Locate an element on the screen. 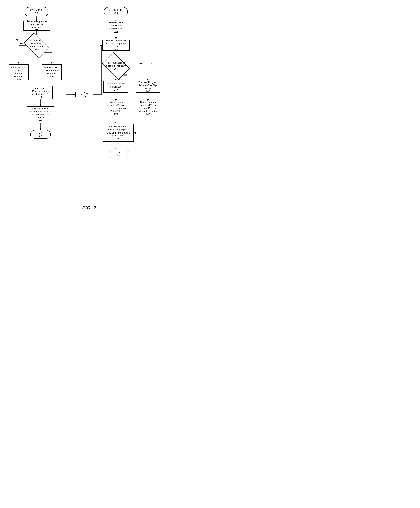 The image size is (420, 508). node-280: Secured Program Restore (See Figs. 8-12)… is located at coordinates (148, 87).